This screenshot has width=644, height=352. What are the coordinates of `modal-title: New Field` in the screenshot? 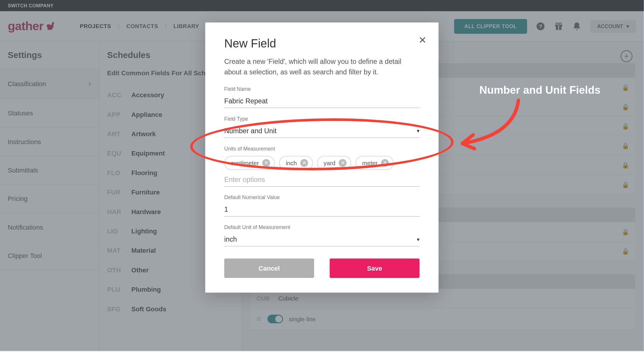 It's located at (322, 44).